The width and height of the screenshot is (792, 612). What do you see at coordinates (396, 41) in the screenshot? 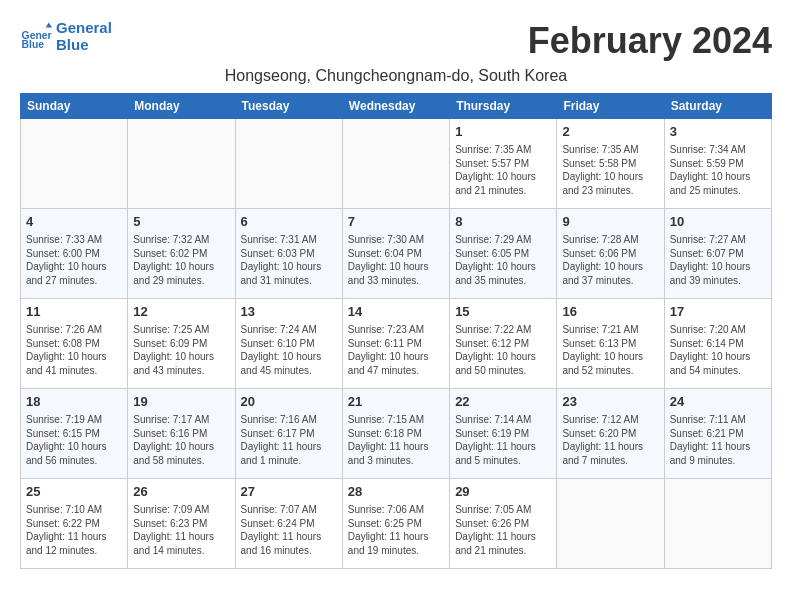
I see `page-header: General Blue General Blue February 2024` at bounding box center [396, 41].